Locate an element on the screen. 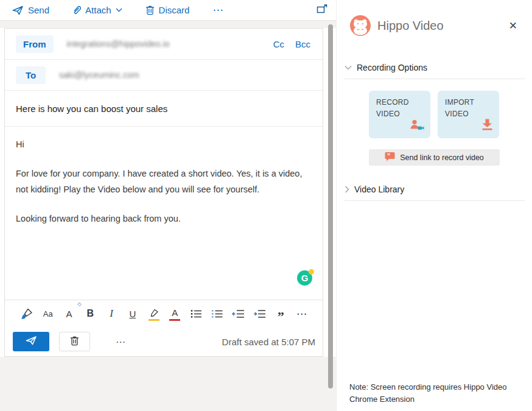 The height and width of the screenshot is (411, 532). send-link-to-record-button: ” Send link to record video is located at coordinates (435, 157).